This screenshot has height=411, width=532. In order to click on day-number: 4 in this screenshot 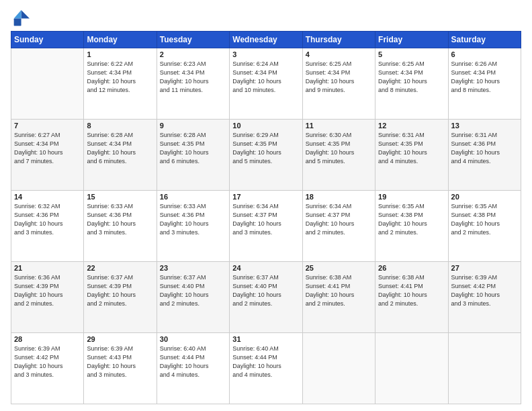, I will do `click(339, 54)`.